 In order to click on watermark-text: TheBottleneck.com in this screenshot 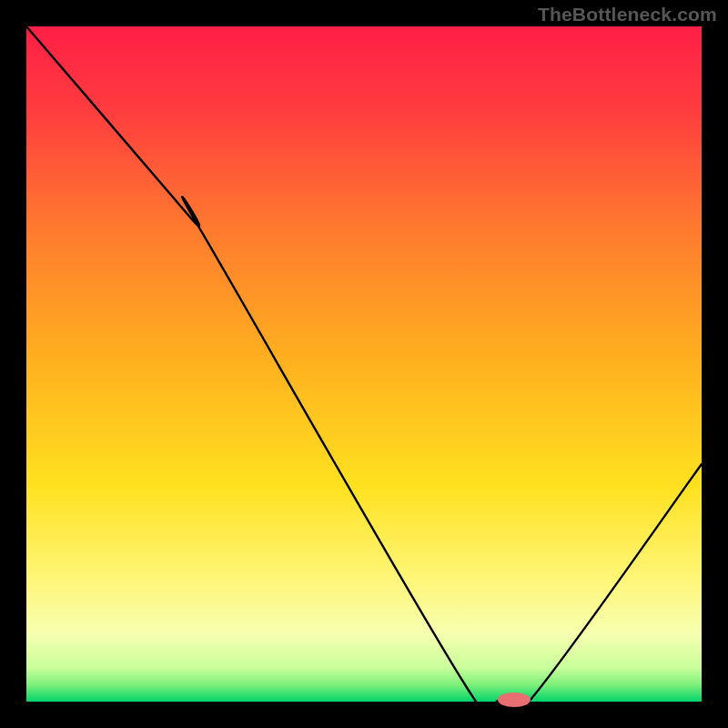, I will do `click(628, 15)`.